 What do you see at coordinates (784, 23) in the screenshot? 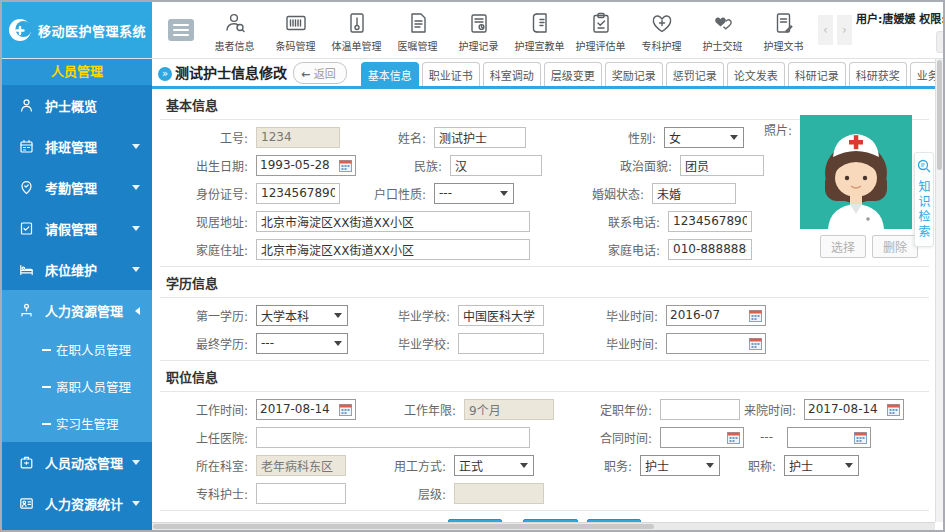
I see `nursing-document-icon` at bounding box center [784, 23].